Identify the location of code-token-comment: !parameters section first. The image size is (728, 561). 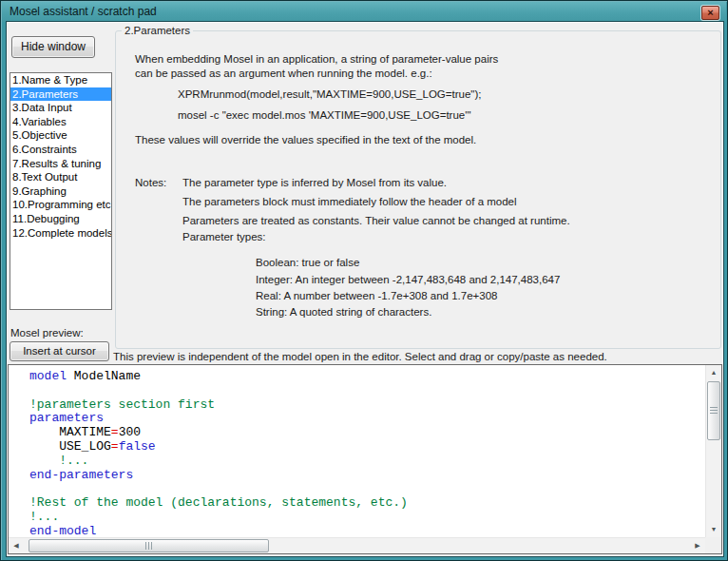
(122, 405).